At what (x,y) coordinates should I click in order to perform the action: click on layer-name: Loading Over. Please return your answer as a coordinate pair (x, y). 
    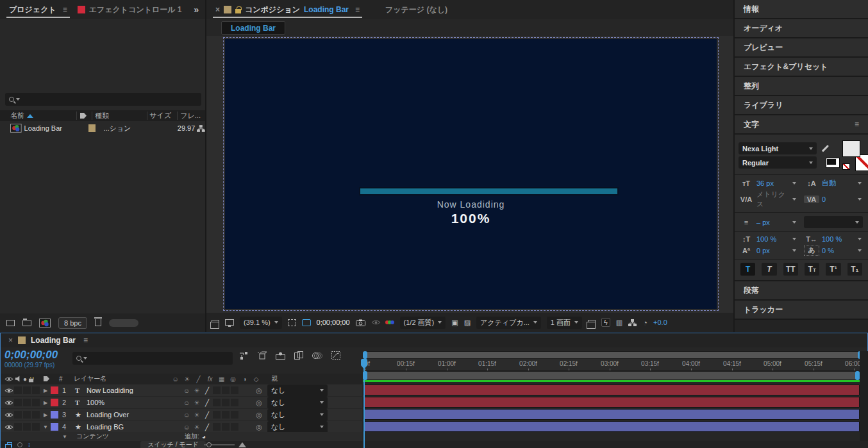
    Looking at the image, I should click on (134, 415).